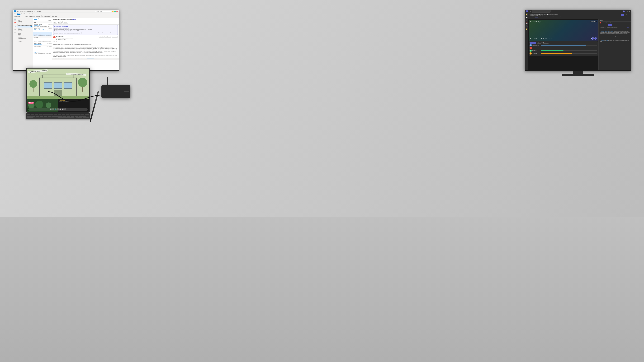 This screenshot has height=362, width=644. I want to click on minimize-button, so click(113, 11).